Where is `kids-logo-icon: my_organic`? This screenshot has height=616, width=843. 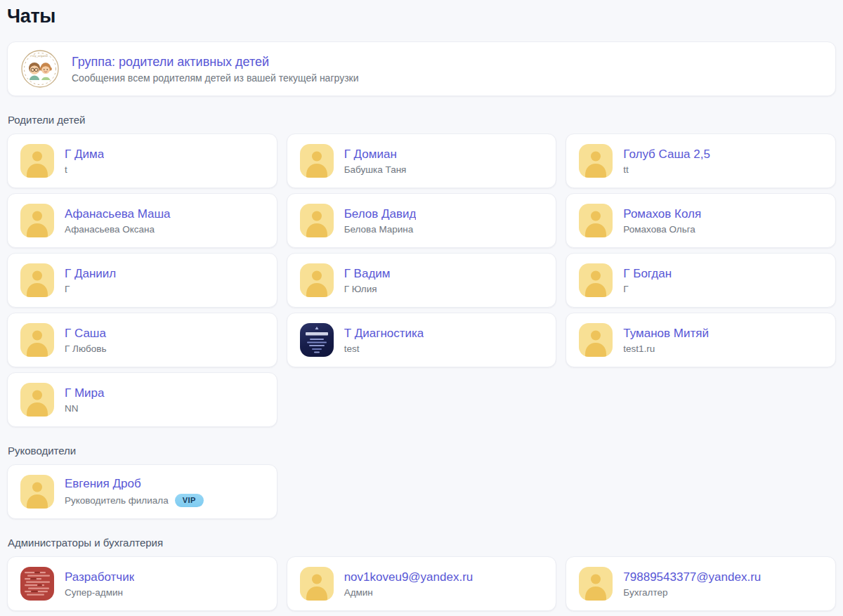 kids-logo-icon: my_organic is located at coordinates (40, 69).